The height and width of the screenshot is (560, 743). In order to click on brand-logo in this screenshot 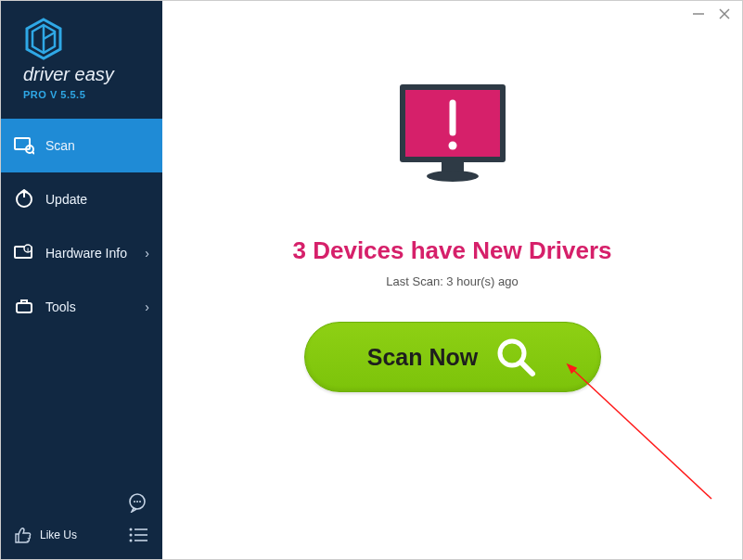, I will do `click(93, 39)`.